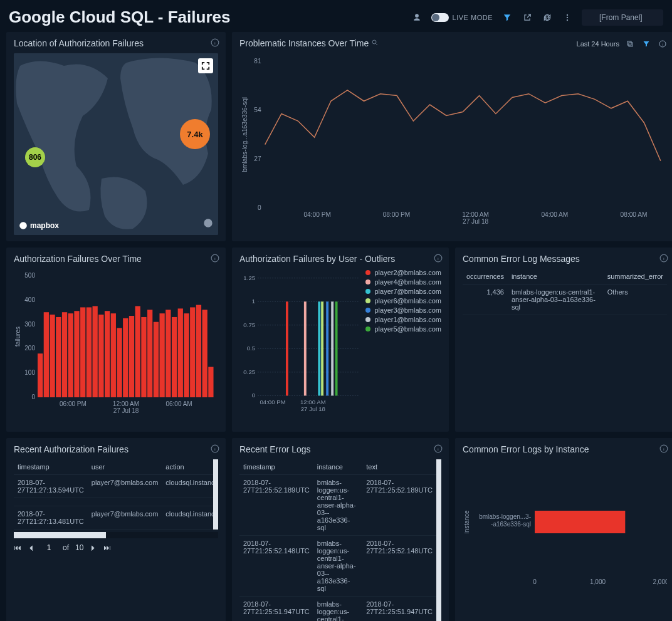 Image resolution: width=672 pixels, height=621 pixels. Describe the element at coordinates (485, 277) in the screenshot. I see `table-header: occurrences` at that location.